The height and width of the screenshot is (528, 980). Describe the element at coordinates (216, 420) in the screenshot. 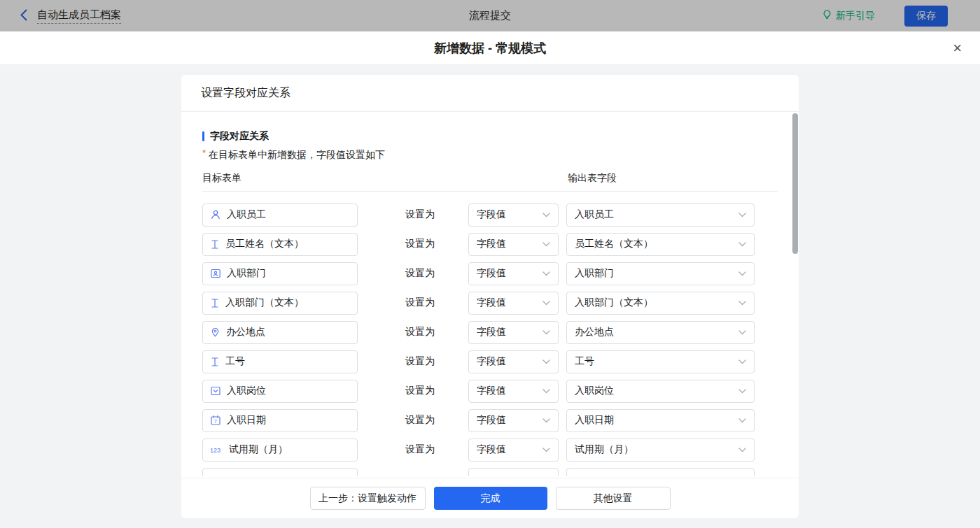

I see `calendar-icon: 7` at that location.